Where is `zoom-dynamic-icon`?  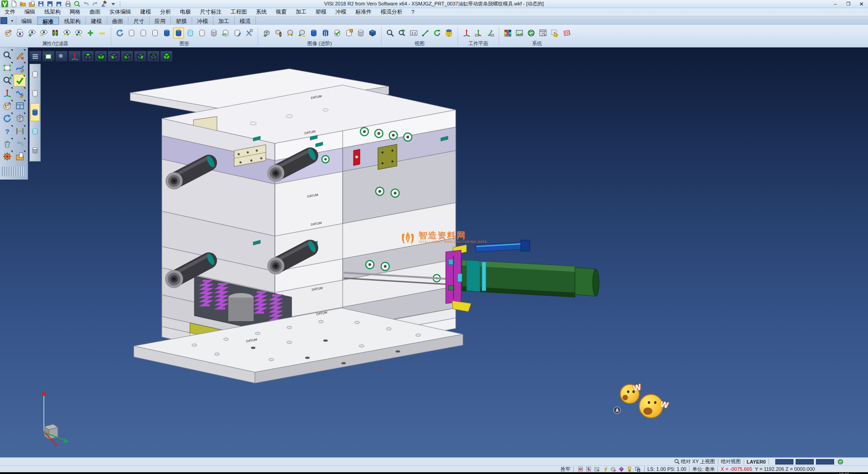
zoom-dynamic-icon is located at coordinates (402, 33).